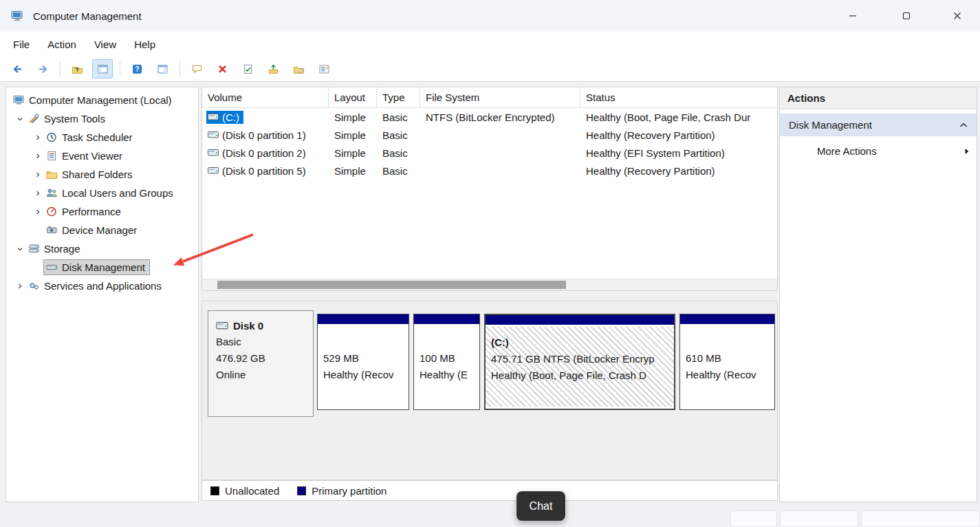 The width and height of the screenshot is (980, 527). Describe the element at coordinates (490, 117) in the screenshot. I see `volume-row-c: (C:) Simple Basic NTFS (BitLocker Encryp…` at that location.